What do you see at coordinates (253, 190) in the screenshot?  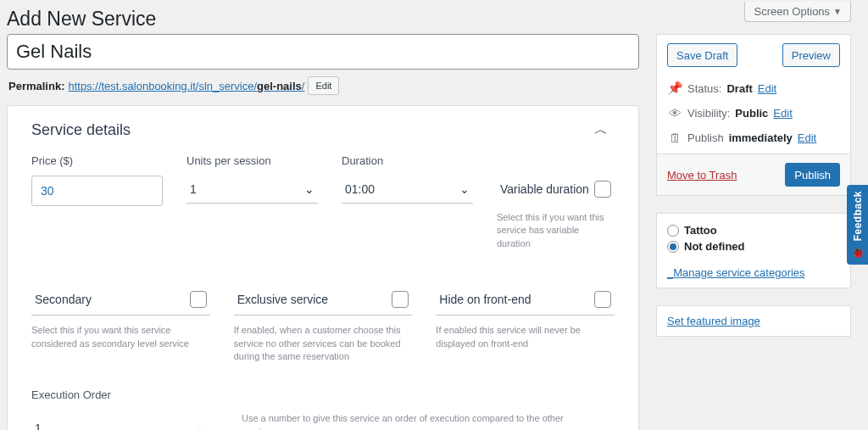 I see `units-select: 1 ⌄` at bounding box center [253, 190].